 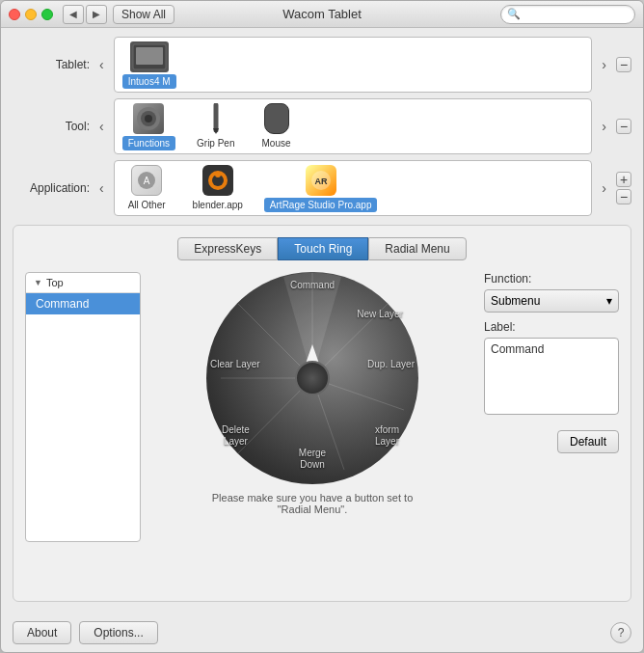 What do you see at coordinates (624, 126) in the screenshot?
I see `tool-minus-button: −` at bounding box center [624, 126].